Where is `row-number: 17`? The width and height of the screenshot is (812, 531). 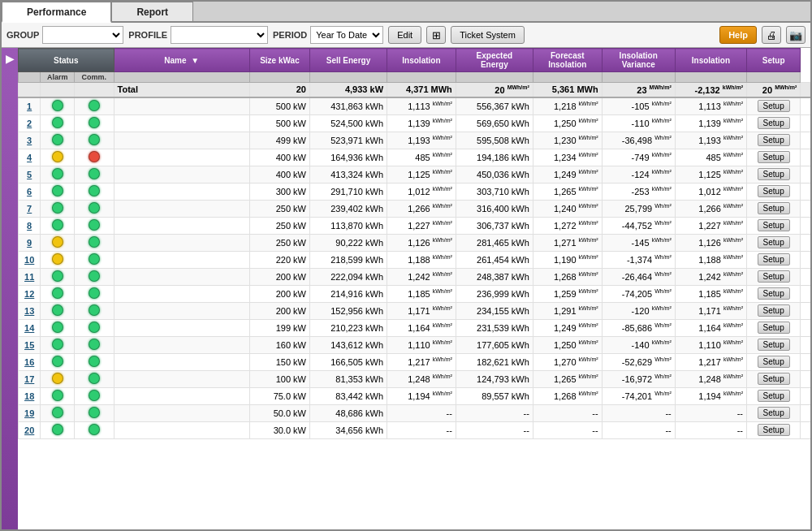 row-number: 17 is located at coordinates (29, 379).